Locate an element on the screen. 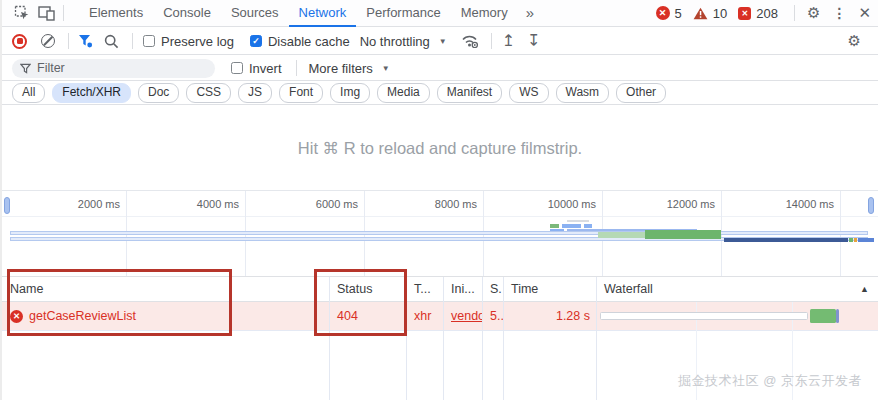 The height and width of the screenshot is (400, 878). disable-cache-checkbox: ✓ is located at coordinates (256, 41).